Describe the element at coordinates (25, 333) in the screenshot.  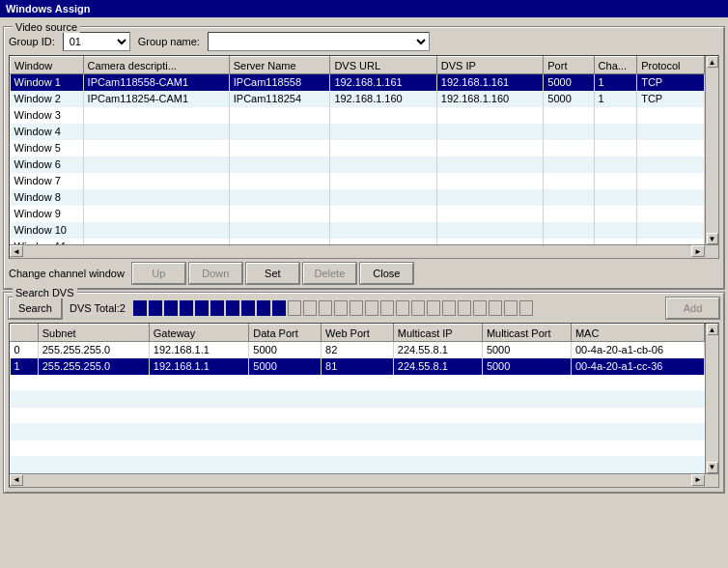
I see `col-idx` at that location.